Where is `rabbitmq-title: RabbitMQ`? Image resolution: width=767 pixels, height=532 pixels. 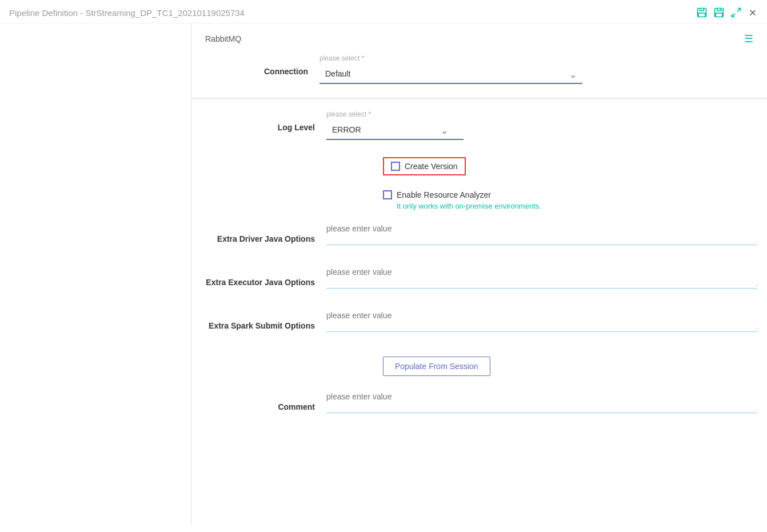 rabbitmq-title: RabbitMQ is located at coordinates (223, 39).